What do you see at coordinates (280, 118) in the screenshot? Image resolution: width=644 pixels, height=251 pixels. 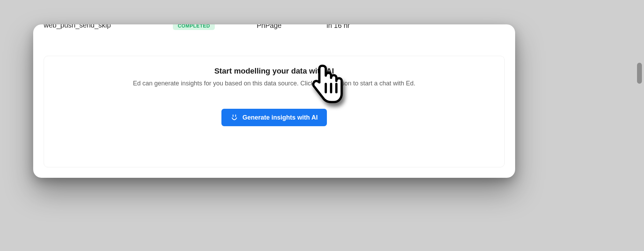 I see `generate-insights-label: Generate insights with AI` at bounding box center [280, 118].